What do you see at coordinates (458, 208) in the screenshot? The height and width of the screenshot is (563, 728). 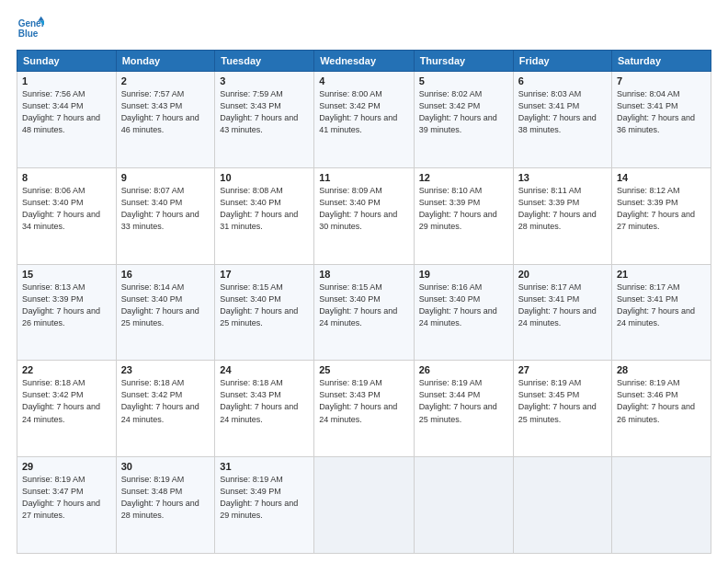 I see `day-detail: Sunrise: 8:10 AMSunset: 3:39 PMDaylight:…` at bounding box center [458, 208].